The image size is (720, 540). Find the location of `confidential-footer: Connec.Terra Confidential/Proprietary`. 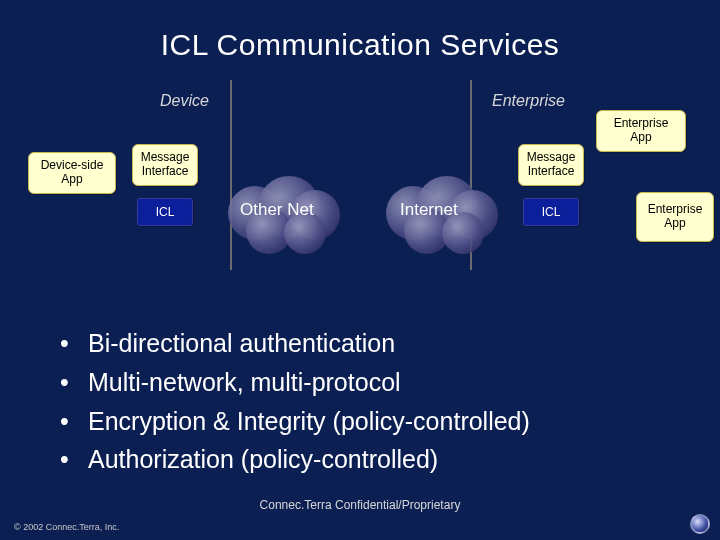

confidential-footer: Connec.Terra Confidential/Proprietary is located at coordinates (360, 505).